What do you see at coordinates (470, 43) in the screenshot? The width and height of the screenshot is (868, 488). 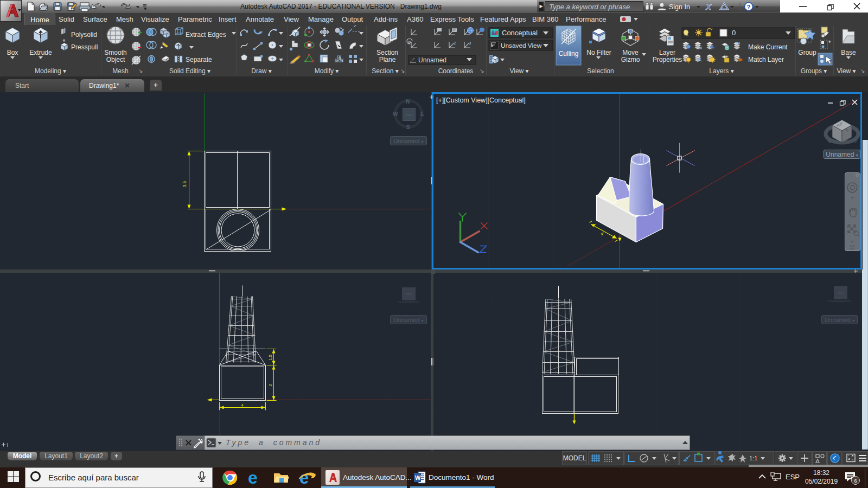 I see `svg-text: 3` at bounding box center [470, 43].